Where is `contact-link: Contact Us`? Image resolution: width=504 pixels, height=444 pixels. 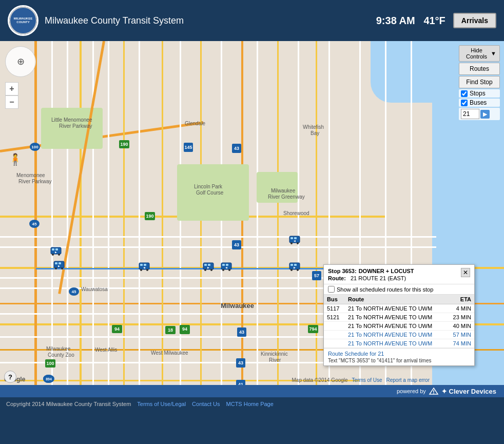 contact-link: Contact Us is located at coordinates (206, 404).